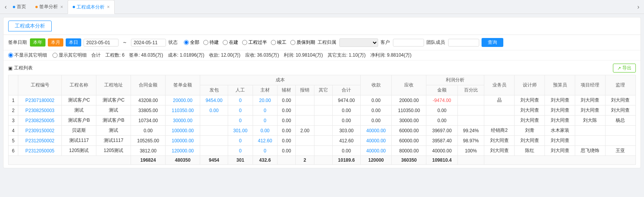 Image resolution: width=644 pixels, height=197 pixels. I want to click on btn-month: 本月, so click(56, 43).